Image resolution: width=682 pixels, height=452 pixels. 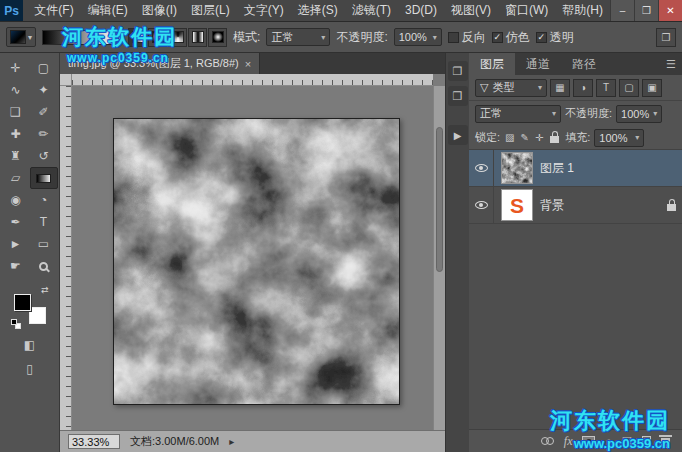 What do you see at coordinates (440, 199) in the screenshot?
I see `scrollbar-thumb` at bounding box center [440, 199].